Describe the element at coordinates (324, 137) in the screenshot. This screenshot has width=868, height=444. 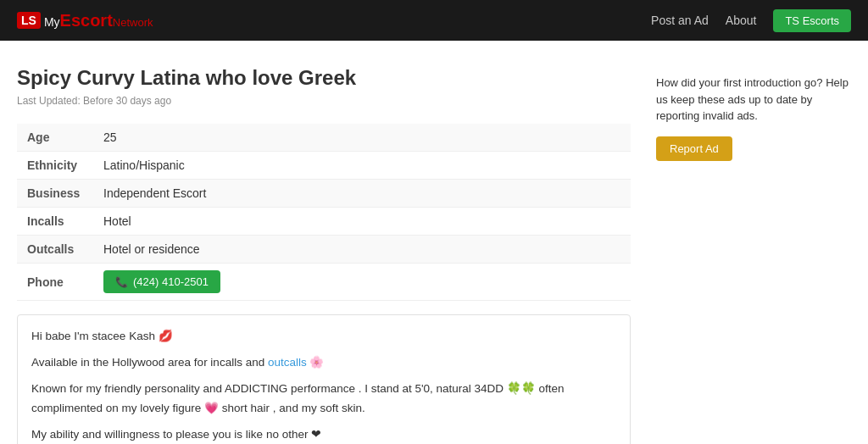
I see `table-row-age: Age 25` at that location.